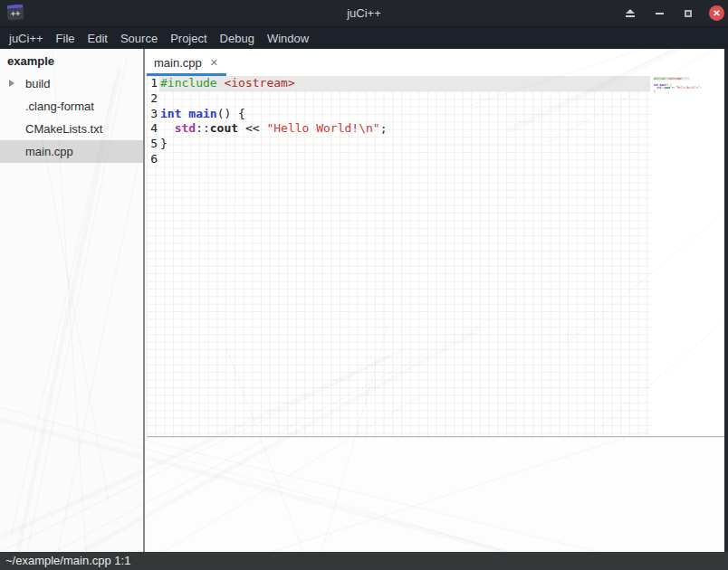  What do you see at coordinates (398, 128) in the screenshot?
I see `code-line-4: 4 std::cout << "Hello World!\n";` at bounding box center [398, 128].